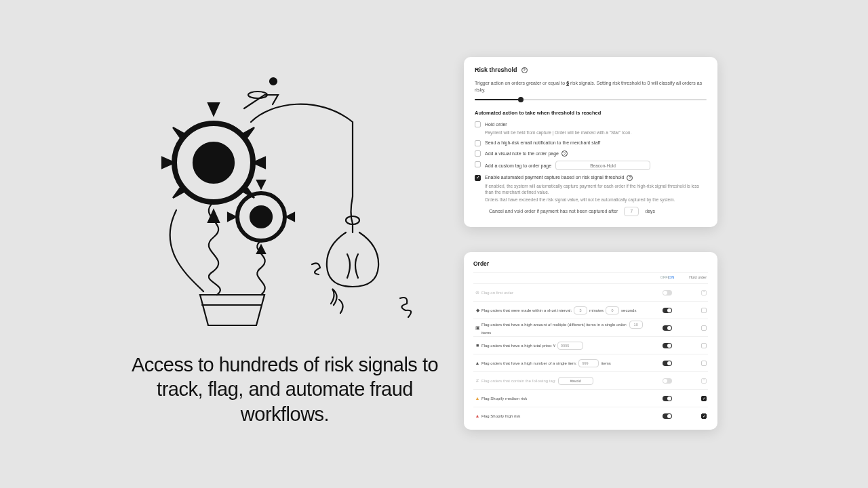 This screenshot has width=868, height=488. I want to click on cancel-void-post: days, so click(650, 211).